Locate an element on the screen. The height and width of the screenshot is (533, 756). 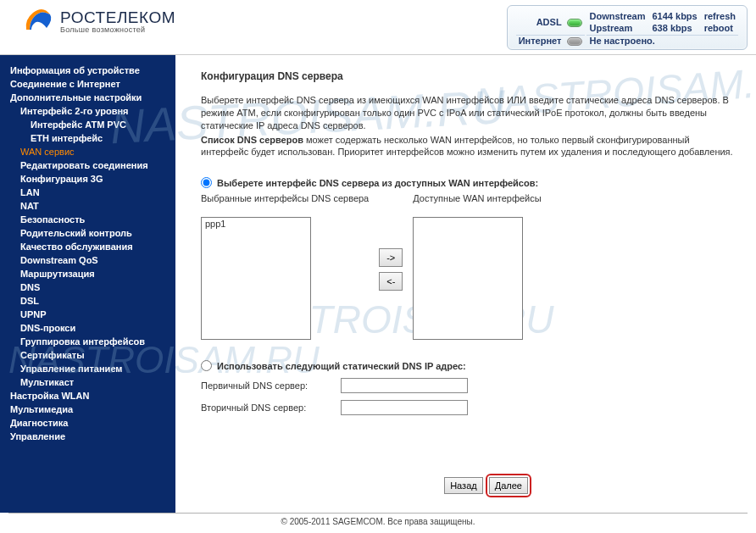
refresh-link: refresh is located at coordinates (720, 16).